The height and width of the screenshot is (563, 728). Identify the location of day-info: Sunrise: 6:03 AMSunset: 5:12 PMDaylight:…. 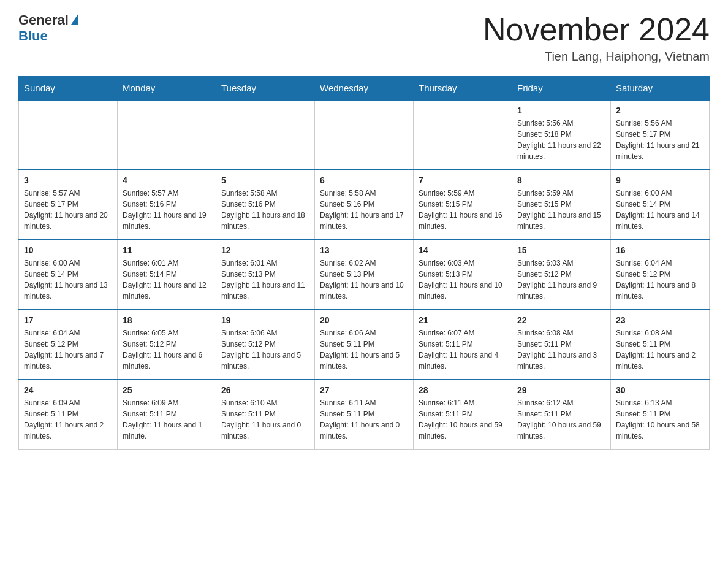
(561, 280).